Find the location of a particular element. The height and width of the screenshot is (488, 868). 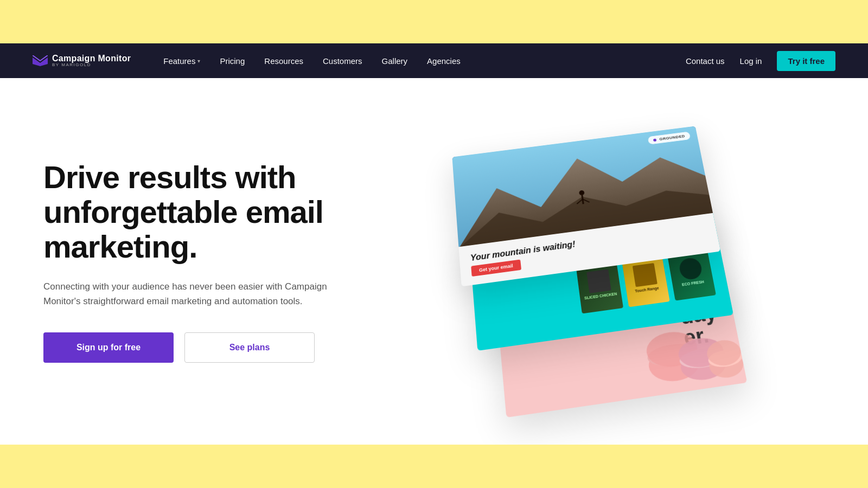

nav-links: Features ▾ Pricing Resources Customers G… is located at coordinates (424, 61).